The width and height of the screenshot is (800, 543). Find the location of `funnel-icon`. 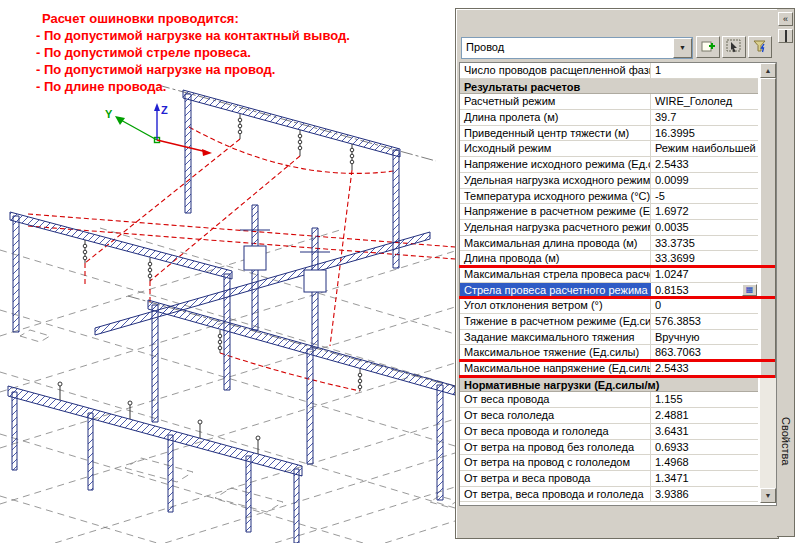

funnel-icon is located at coordinates (760, 46).